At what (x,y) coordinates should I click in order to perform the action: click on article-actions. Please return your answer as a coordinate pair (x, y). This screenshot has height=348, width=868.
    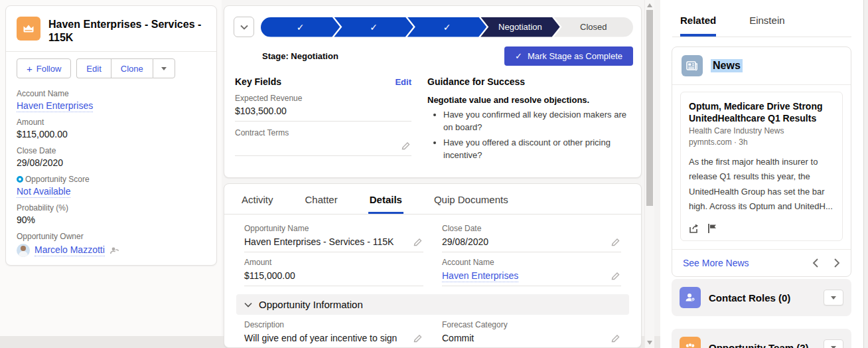
    Looking at the image, I should click on (762, 228).